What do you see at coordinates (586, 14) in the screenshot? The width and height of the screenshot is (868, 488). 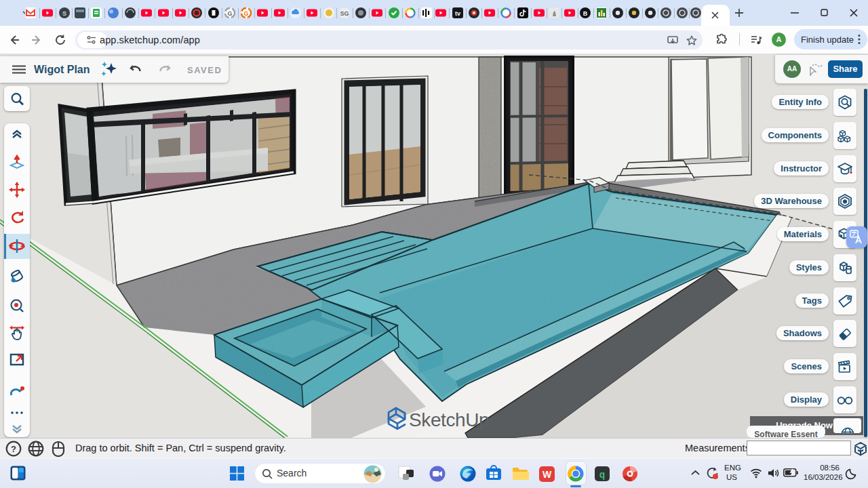 I see `svg-text: B` at bounding box center [586, 14].